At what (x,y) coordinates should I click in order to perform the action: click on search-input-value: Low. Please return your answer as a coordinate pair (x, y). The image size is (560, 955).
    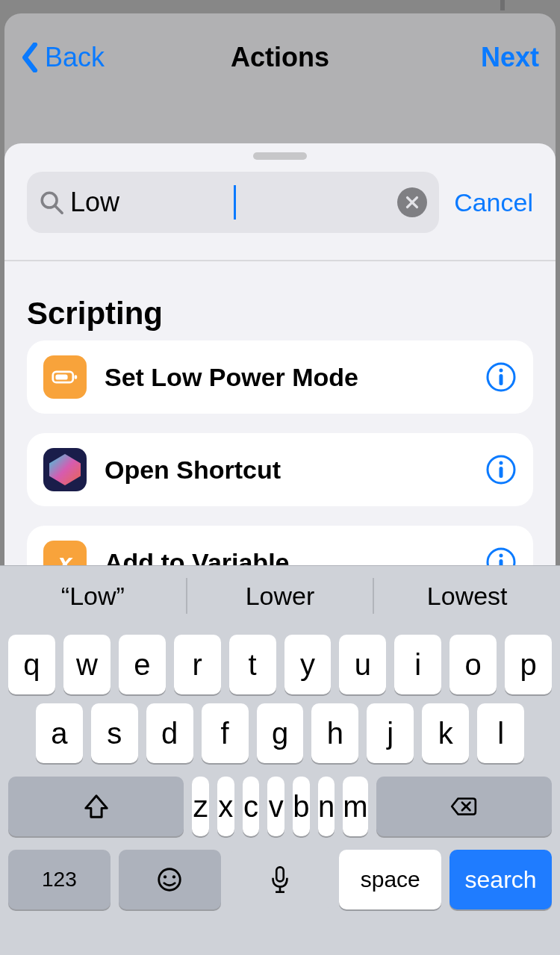
    Looking at the image, I should click on (151, 202).